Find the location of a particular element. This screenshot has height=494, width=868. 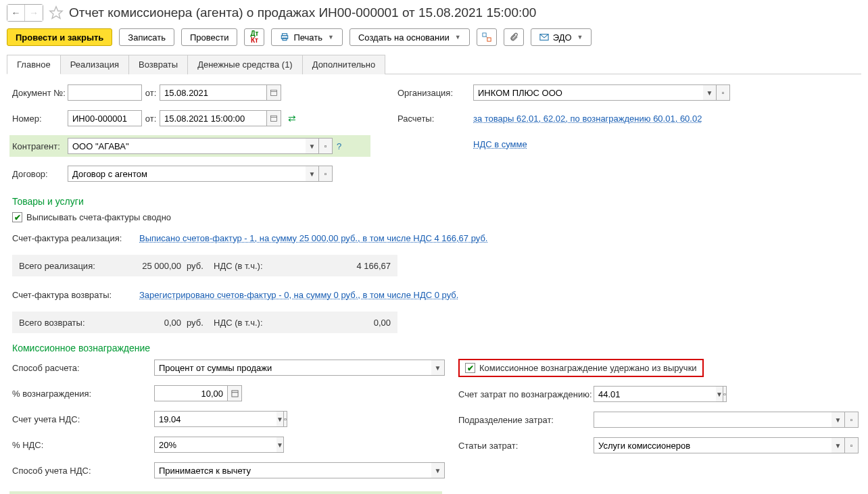

nav-forward-button: → is located at coordinates (34, 13).